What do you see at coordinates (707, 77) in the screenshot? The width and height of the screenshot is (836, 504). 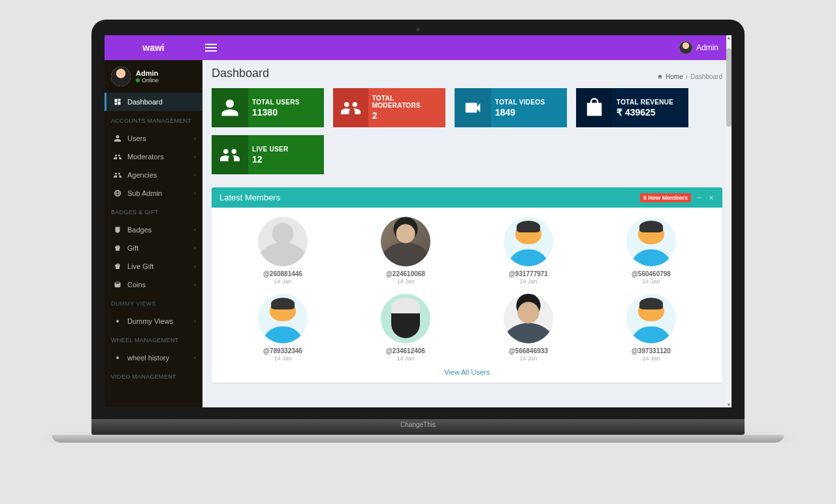 I see `breadcrumb-current: Dashboard` at bounding box center [707, 77].